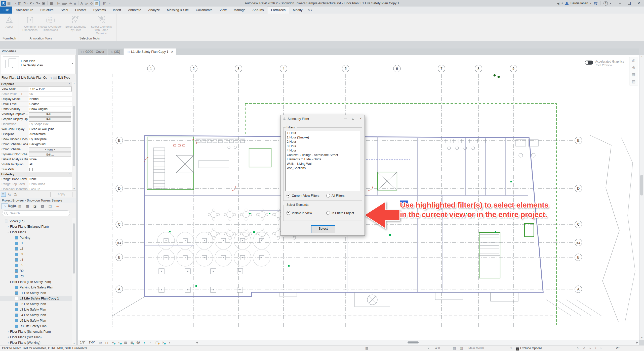 The image size is (644, 351). What do you see at coordinates (50, 206) in the screenshot?
I see `browser-group-icon: ◫` at bounding box center [50, 206].